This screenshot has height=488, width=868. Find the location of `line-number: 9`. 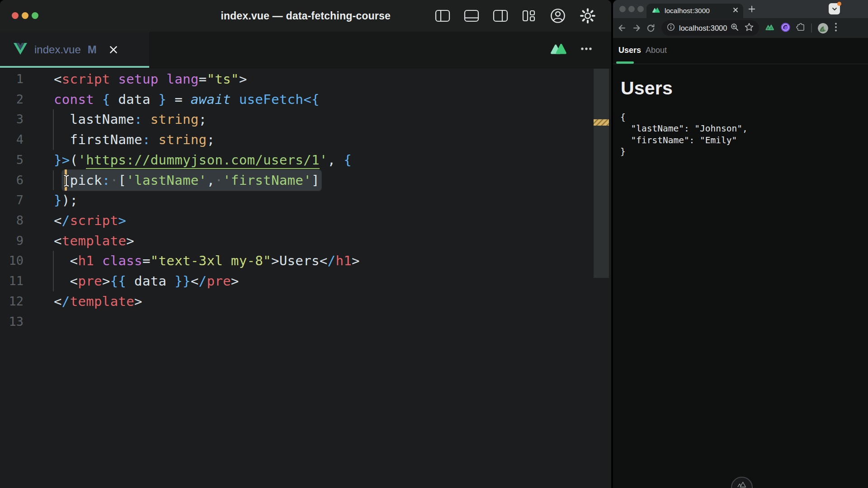

line-number: 9 is located at coordinates (12, 241).